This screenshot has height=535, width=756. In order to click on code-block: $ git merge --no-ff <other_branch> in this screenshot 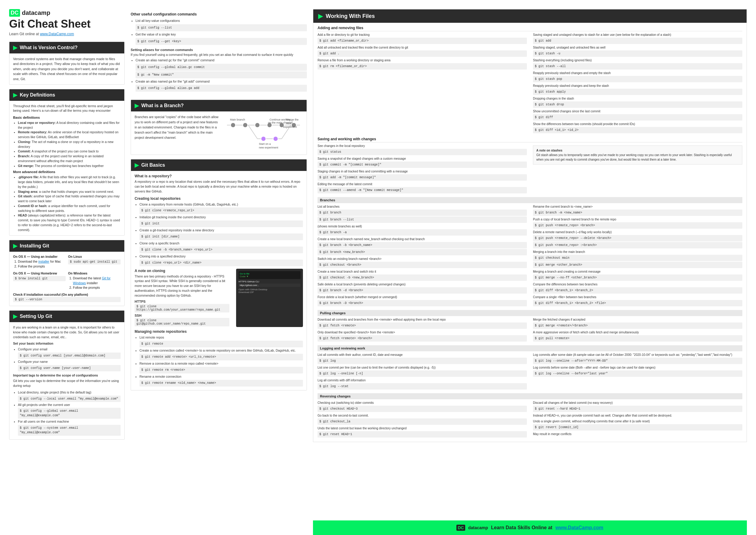, I will do `click(638, 278)`.